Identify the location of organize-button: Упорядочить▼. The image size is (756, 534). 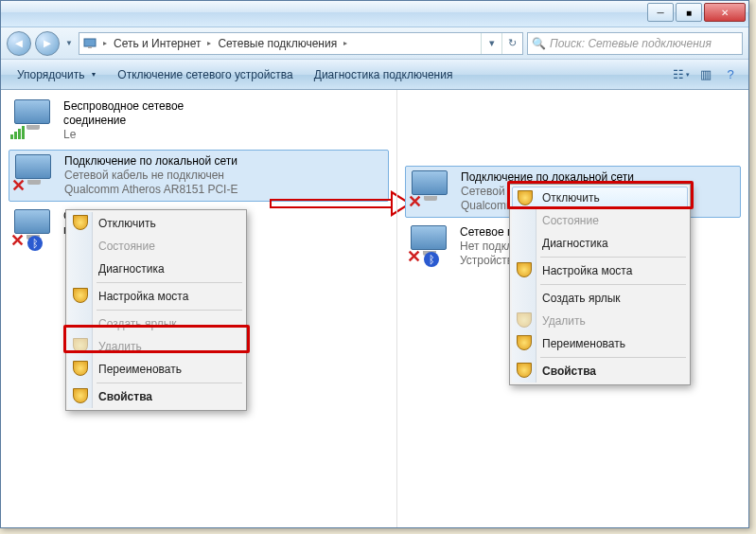
(57, 75).